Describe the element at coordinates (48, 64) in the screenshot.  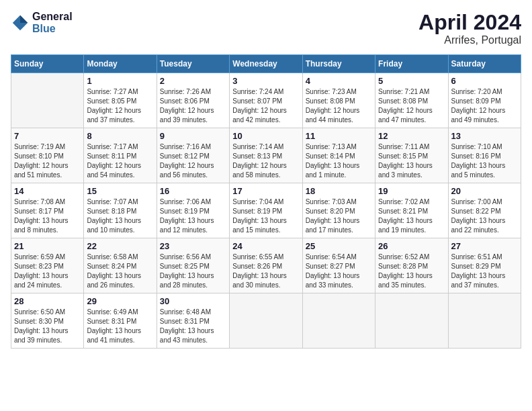
I see `weekday-header: Sunday` at that location.